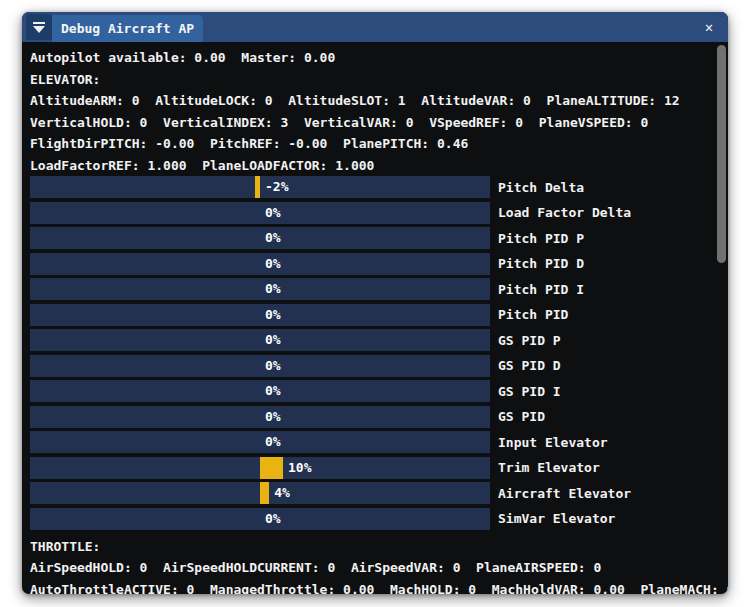  I want to click on gauge-row: 0% Input Elevator, so click(379, 442).